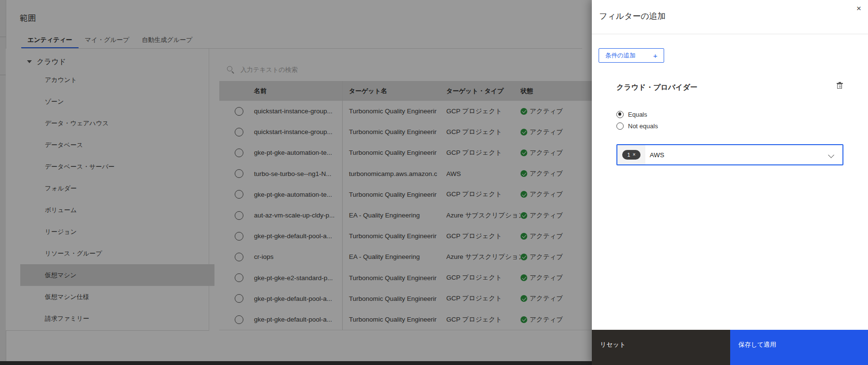 The image size is (868, 365). What do you see at coordinates (637, 126) in the screenshot?
I see `radio-not-equals: Not equals` at bounding box center [637, 126].